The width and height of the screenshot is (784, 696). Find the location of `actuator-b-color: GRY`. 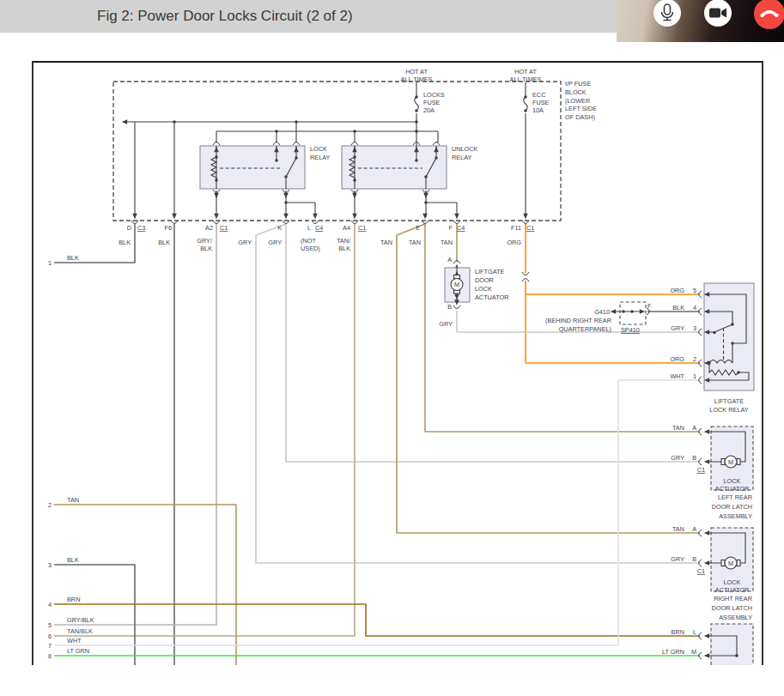

actuator-b-color: GRY is located at coordinates (446, 324).